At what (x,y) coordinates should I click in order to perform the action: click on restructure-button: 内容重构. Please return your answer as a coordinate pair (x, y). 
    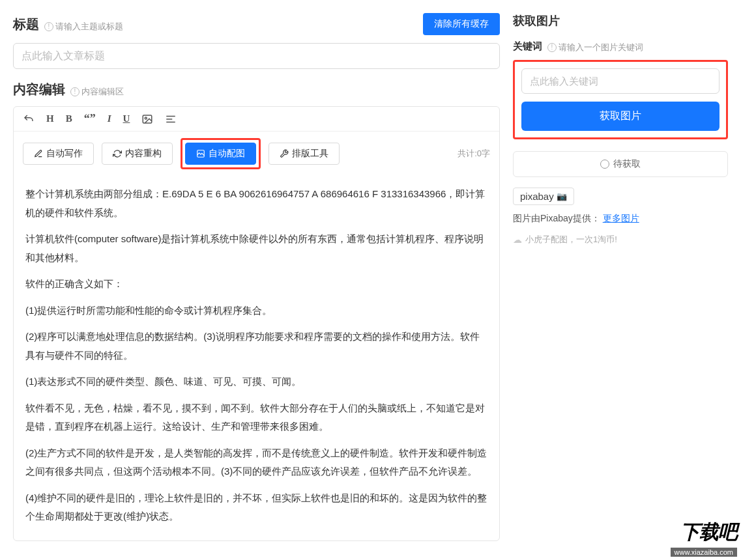
    Looking at the image, I should click on (137, 154).